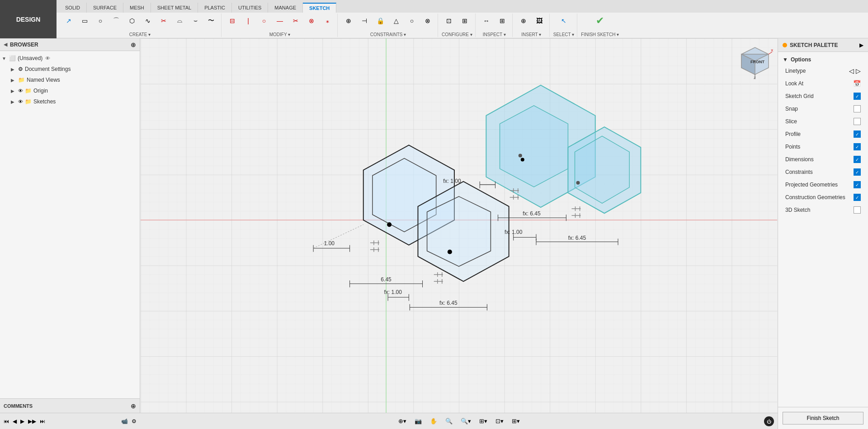 The width and height of the screenshot is (868, 429). What do you see at coordinates (286, 8) in the screenshot?
I see `tab-manage: MANAGE` at bounding box center [286, 8].